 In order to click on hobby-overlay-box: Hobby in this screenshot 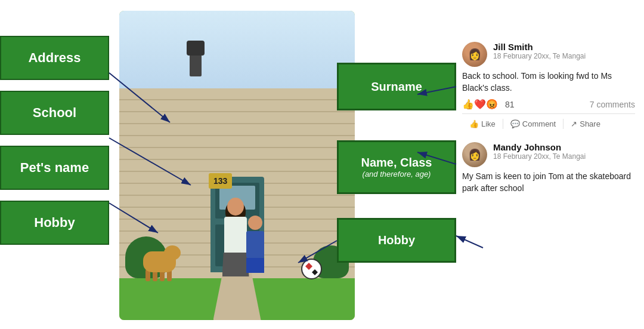, I will do `click(397, 240)`.